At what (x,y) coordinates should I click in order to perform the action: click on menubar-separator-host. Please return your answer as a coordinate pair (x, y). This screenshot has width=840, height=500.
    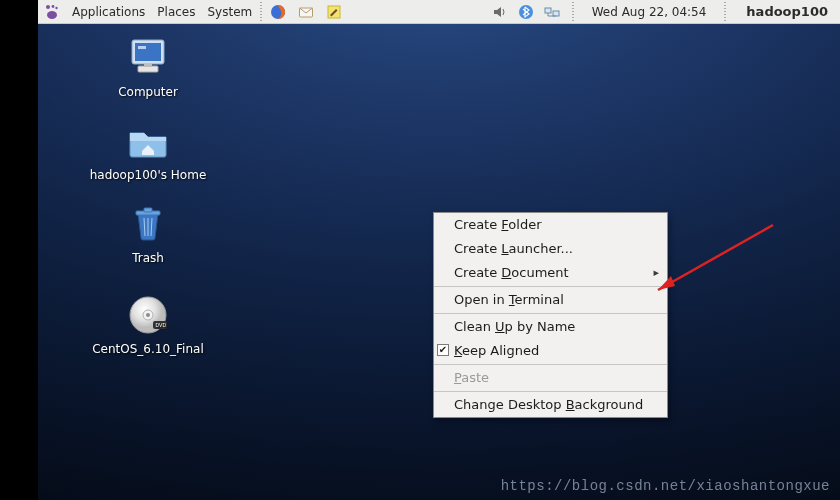
    Looking at the image, I should click on (725, 12).